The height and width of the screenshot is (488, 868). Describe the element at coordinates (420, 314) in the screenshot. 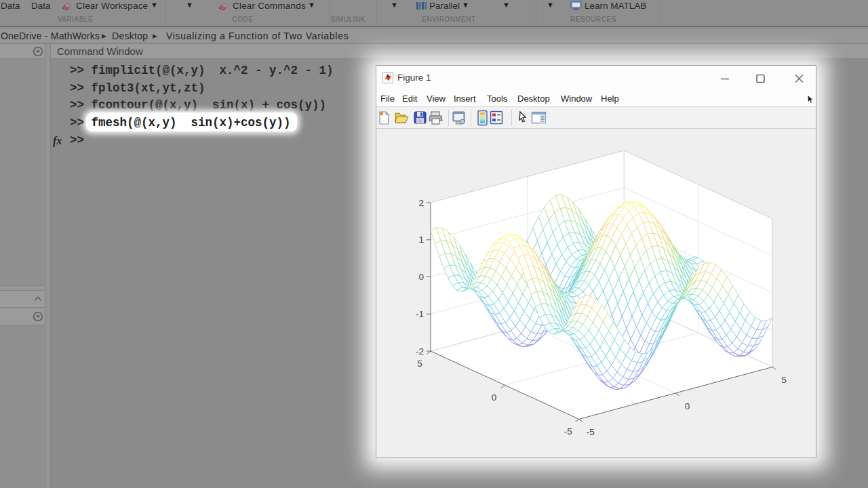

I see `svg-text: -1` at that location.